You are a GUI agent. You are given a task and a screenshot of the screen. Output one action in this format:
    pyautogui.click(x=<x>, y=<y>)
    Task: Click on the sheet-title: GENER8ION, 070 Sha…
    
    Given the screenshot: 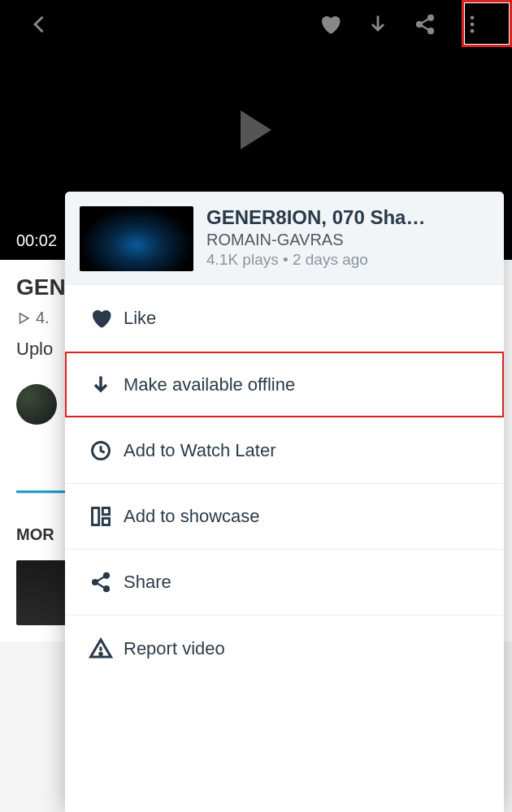 What is the action you would take?
    pyautogui.click(x=315, y=218)
    